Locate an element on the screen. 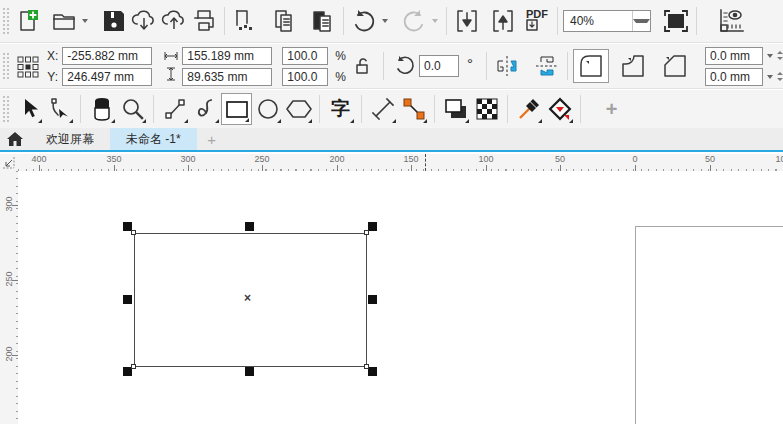  page-boundary is located at coordinates (709, 325).